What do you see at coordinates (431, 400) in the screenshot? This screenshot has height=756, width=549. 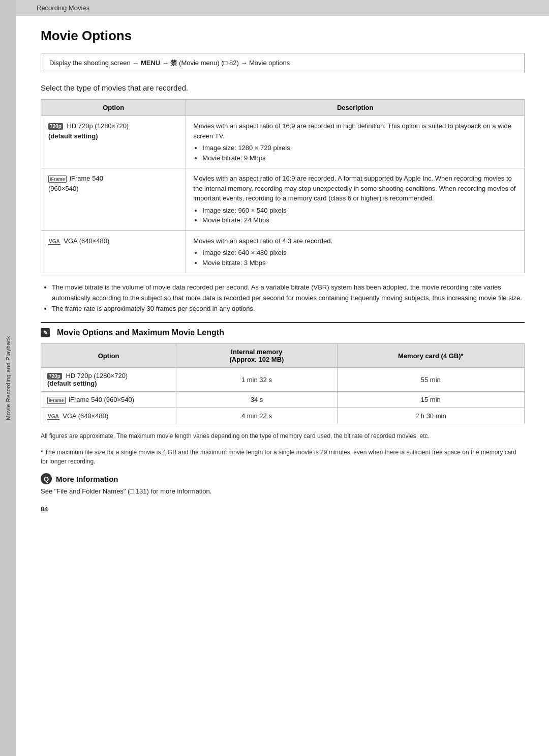 I see `length-iframe-card: 15 min` at bounding box center [431, 400].